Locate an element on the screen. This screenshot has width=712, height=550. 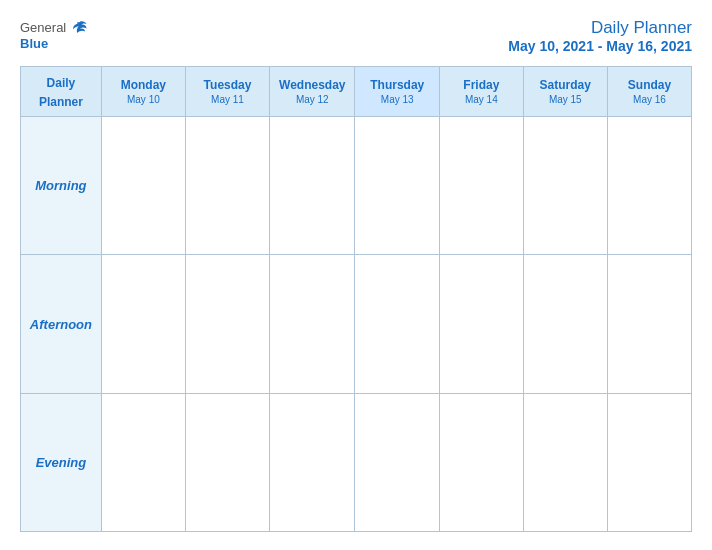
evening-tuesday is located at coordinates (227, 462).